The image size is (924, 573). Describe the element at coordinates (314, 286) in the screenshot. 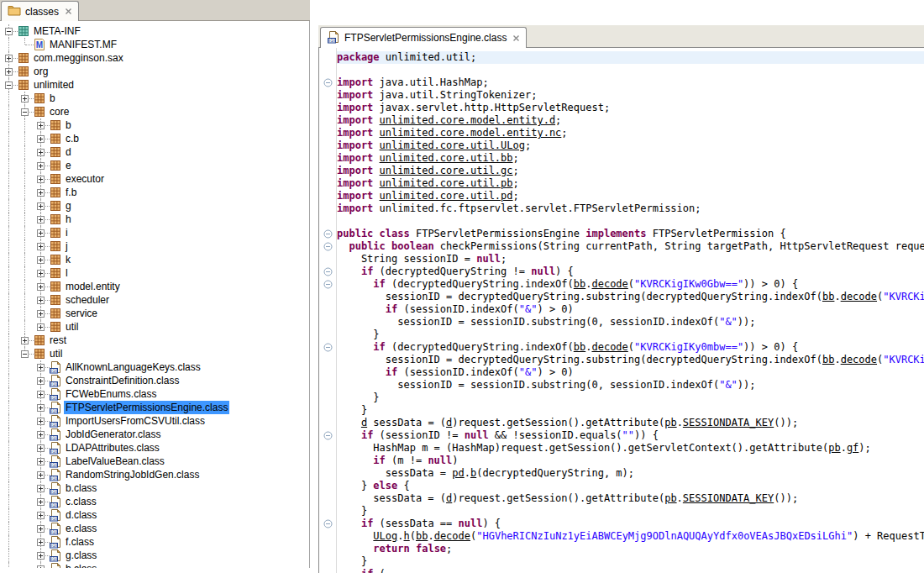

I see `splitter-handle` at that location.